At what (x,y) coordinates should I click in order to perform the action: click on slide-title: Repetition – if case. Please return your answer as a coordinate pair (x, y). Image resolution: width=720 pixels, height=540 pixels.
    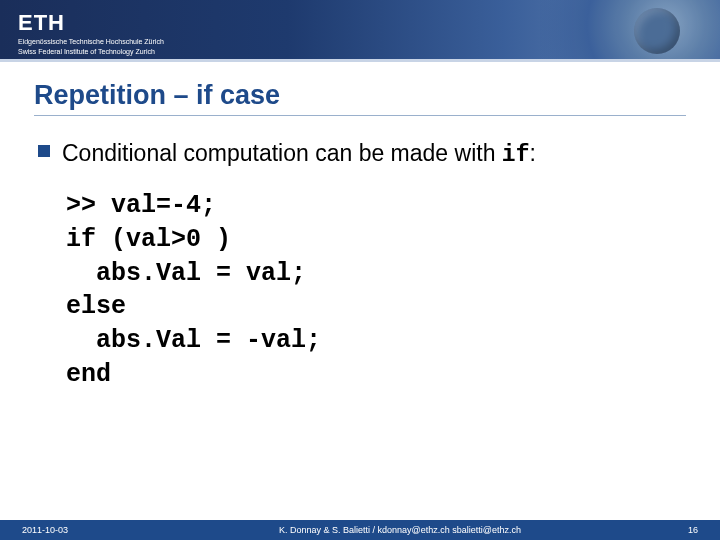
    Looking at the image, I should click on (360, 98).